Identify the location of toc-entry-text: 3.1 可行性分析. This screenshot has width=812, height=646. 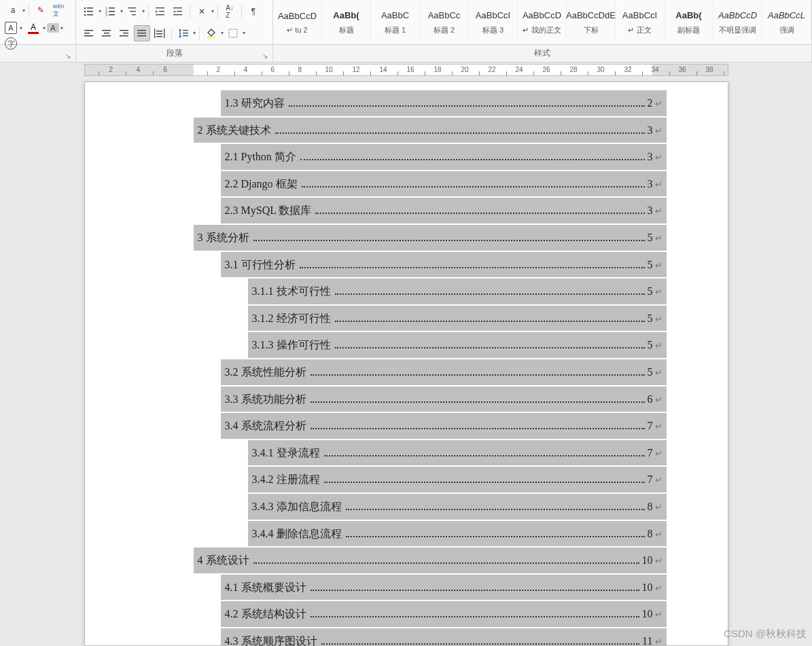
(260, 265).